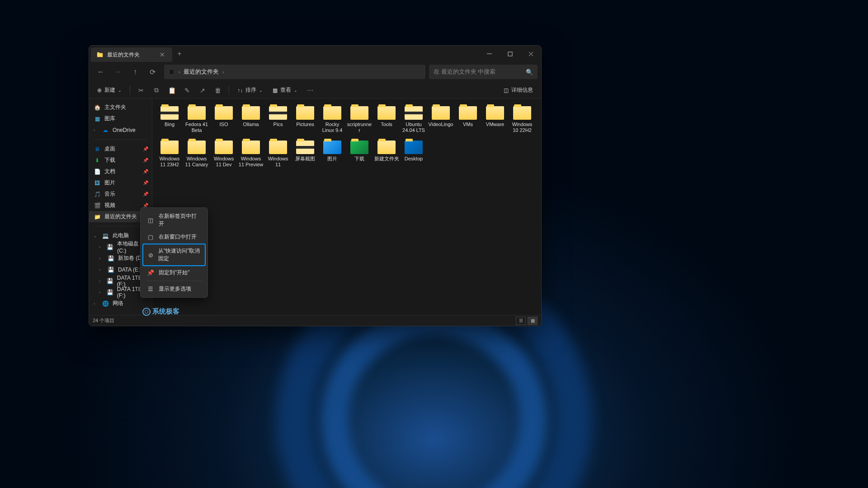 The image size is (868, 488). What do you see at coordinates (97, 183) in the screenshot?
I see `pictures-icon: 🖼` at bounding box center [97, 183].